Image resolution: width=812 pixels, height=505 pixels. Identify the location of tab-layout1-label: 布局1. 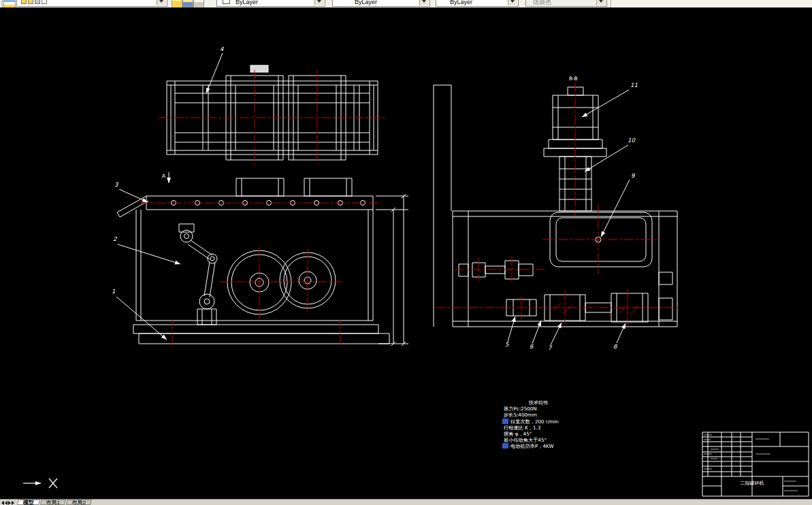
(53, 502).